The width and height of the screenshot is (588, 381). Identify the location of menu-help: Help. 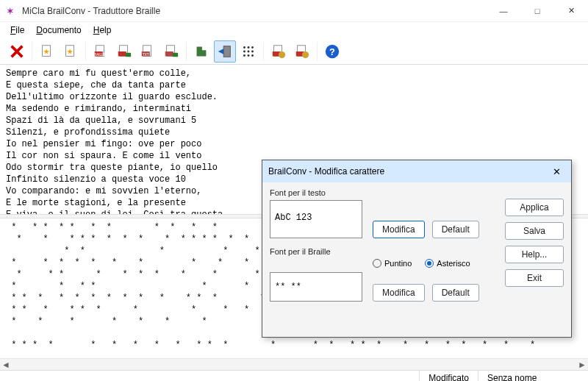
(103, 30).